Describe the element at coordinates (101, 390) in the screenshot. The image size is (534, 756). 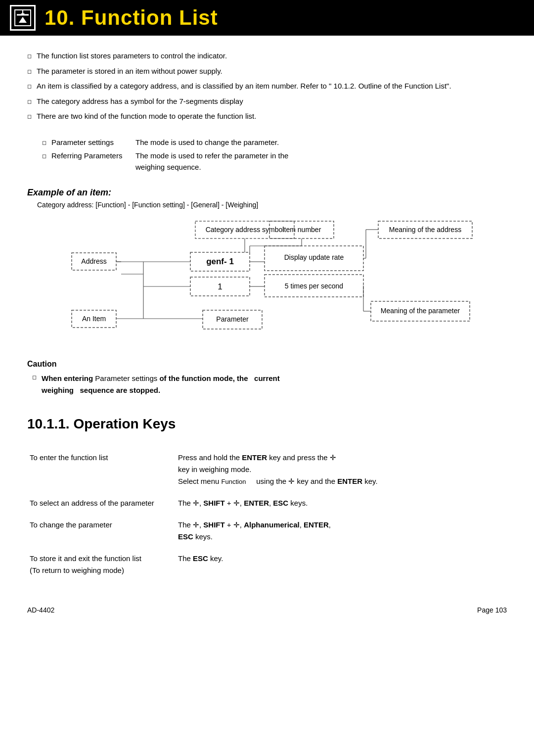
I see `caution-bold-3: weighing sequence are stopped.` at that location.